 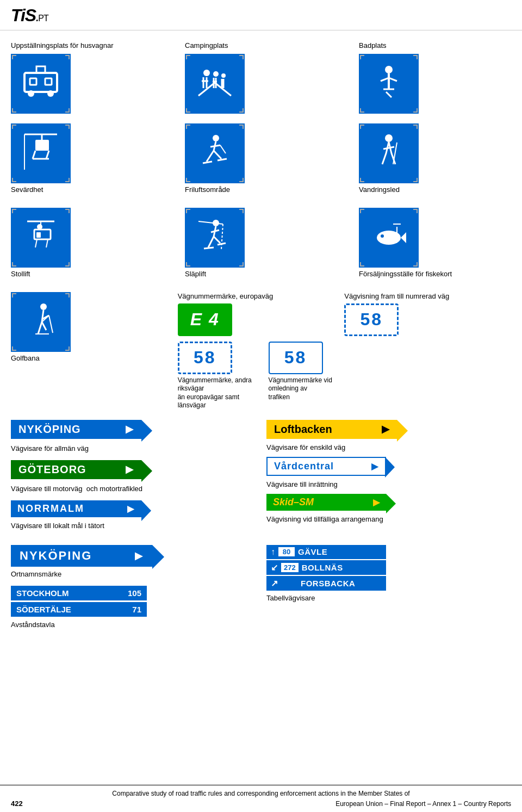 What do you see at coordinates (29, 15) in the screenshot?
I see `logo-text: TiS.PT` at bounding box center [29, 15].